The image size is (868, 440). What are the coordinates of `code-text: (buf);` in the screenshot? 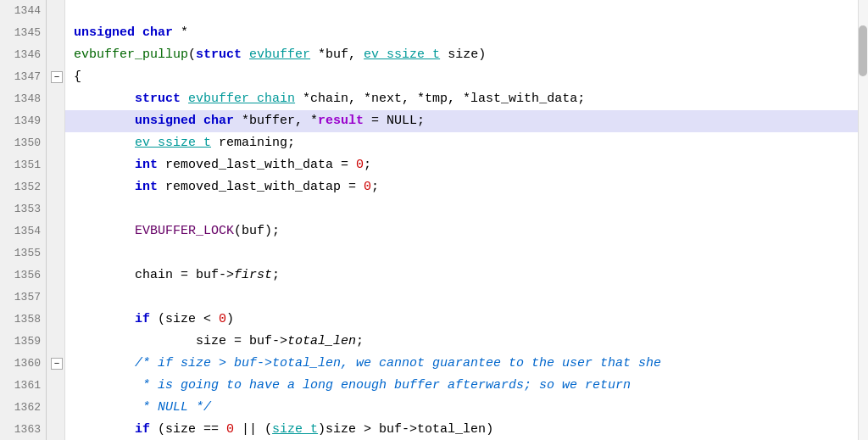 It's located at (257, 231).